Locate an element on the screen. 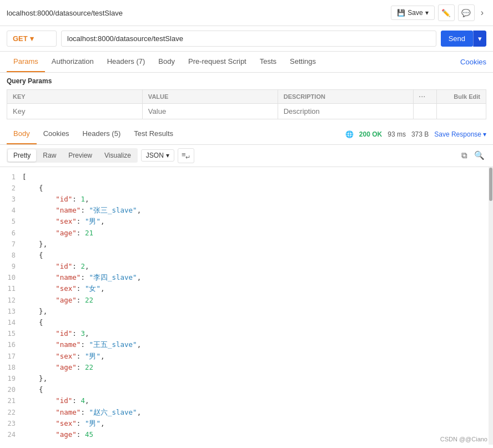 The height and width of the screenshot is (448, 493). line-number: 22 is located at coordinates (11, 412).